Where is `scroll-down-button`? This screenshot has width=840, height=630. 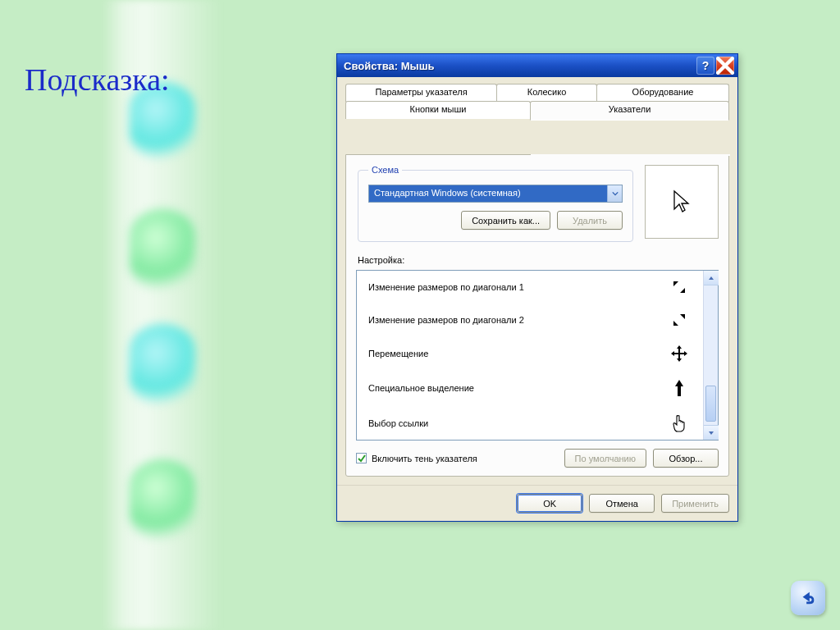
scroll-down-button is located at coordinates (711, 432).